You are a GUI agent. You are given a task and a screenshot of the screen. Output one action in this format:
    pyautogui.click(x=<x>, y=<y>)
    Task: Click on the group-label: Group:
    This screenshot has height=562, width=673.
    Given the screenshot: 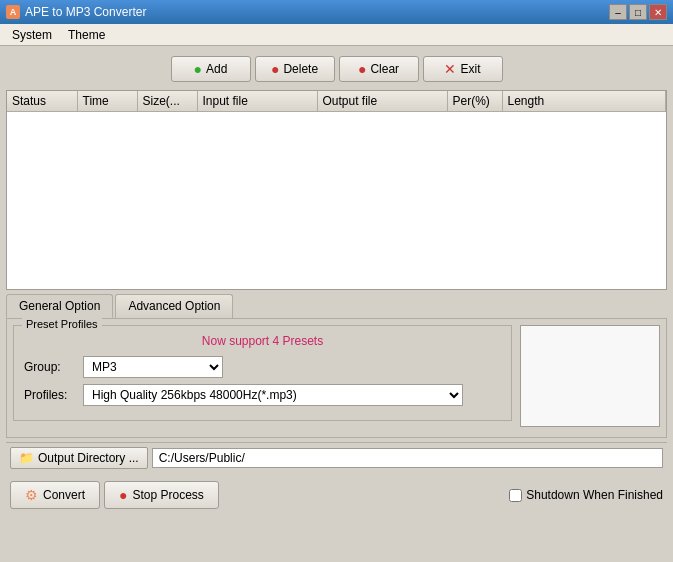 What is the action you would take?
    pyautogui.click(x=52, y=367)
    